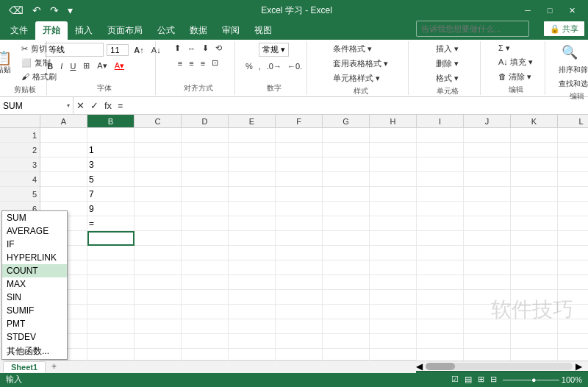  Describe the element at coordinates (487, 341) in the screenshot. I see `cell-J15` at that location.